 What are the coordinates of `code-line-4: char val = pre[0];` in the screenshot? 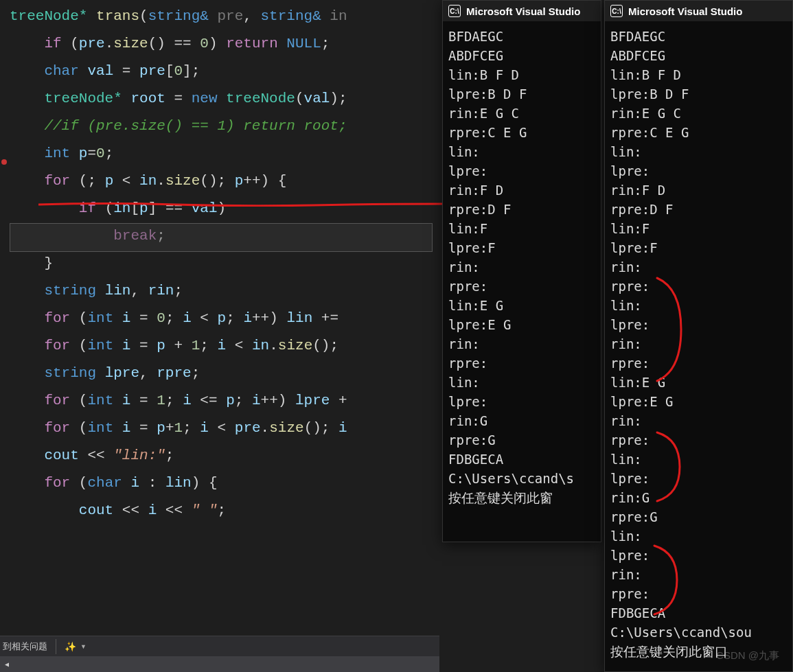 It's located at (225, 71).